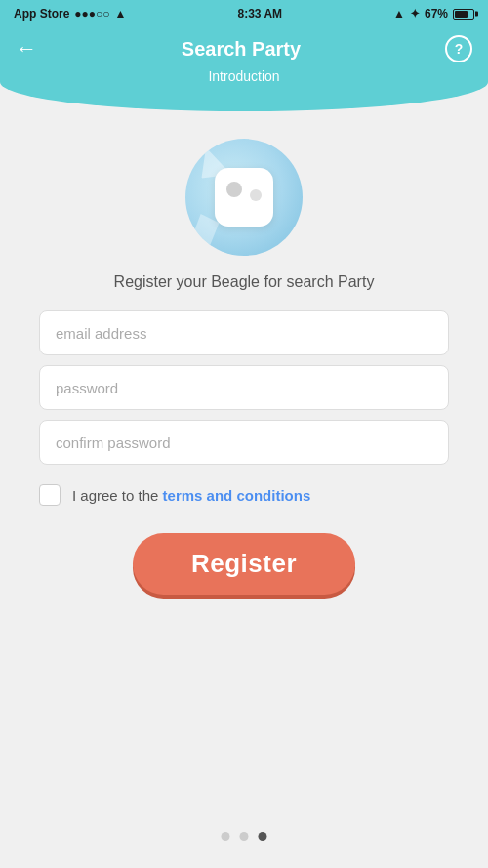 This screenshot has height=868, width=488. Describe the element at coordinates (50, 495) in the screenshot. I see `terms-checkbox` at that location.